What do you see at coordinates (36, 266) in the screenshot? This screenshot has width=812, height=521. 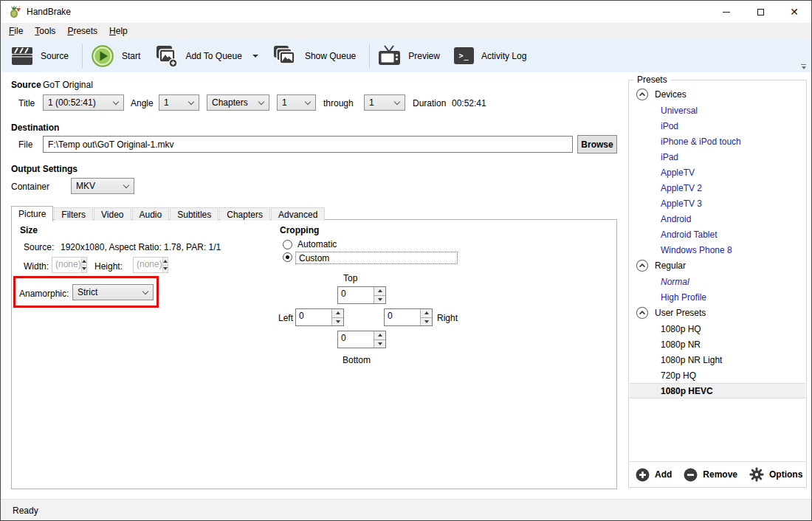 I see `width-label: Width:` at bounding box center [36, 266].